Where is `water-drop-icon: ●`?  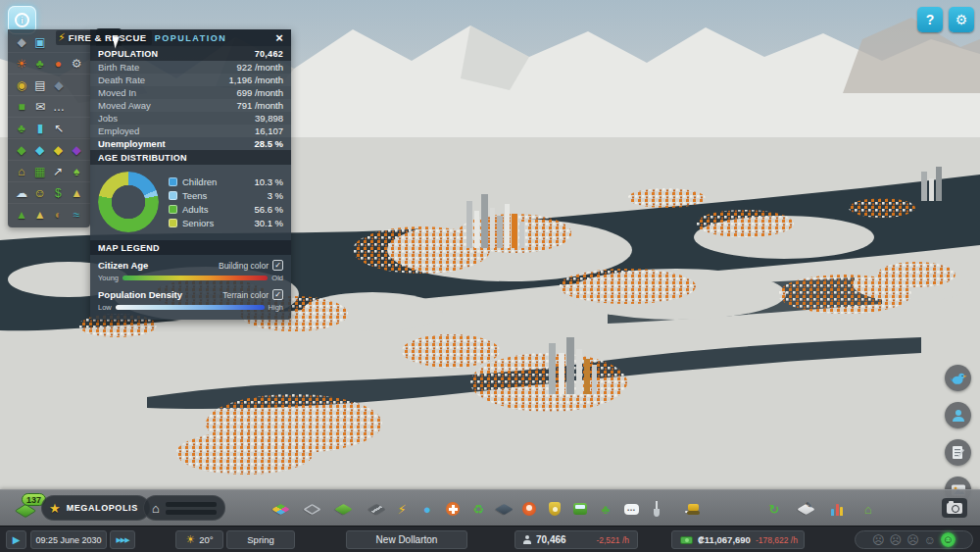
water-drop-icon: ● is located at coordinates (427, 510).